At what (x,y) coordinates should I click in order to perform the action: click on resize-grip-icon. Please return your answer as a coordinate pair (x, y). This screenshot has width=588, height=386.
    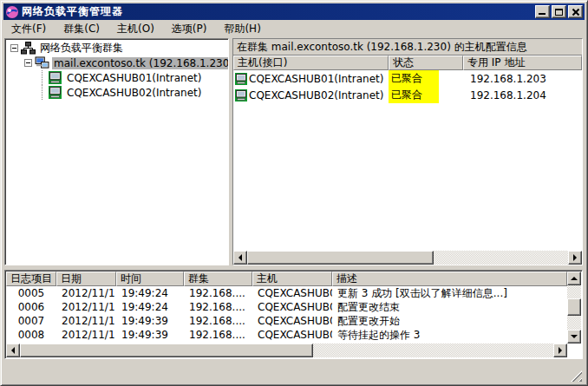
    Looking at the image, I should click on (576, 376).